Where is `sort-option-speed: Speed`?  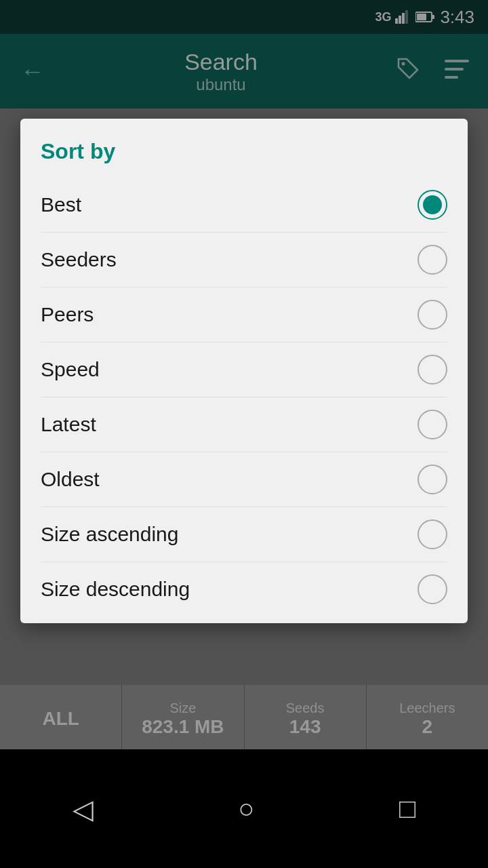
sort-option-speed: Speed is located at coordinates (244, 370).